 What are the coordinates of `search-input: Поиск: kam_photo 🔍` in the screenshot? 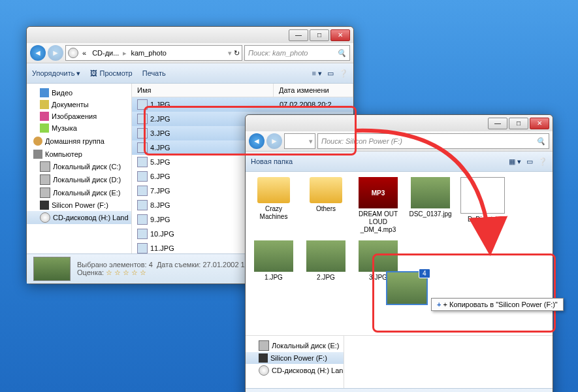 It's located at (297, 53).